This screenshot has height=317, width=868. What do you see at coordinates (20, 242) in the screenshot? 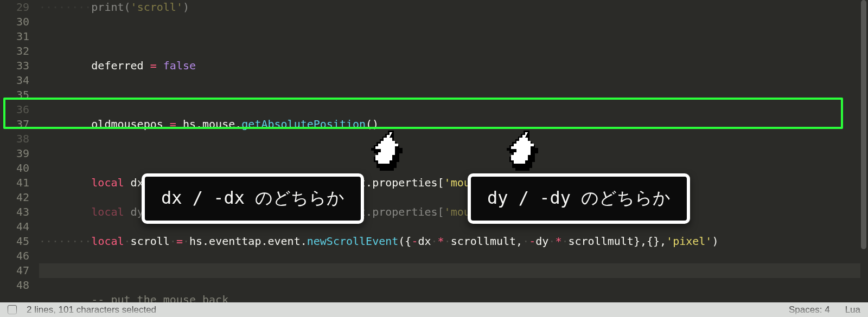
I see `line-number: 45` at bounding box center [20, 242].